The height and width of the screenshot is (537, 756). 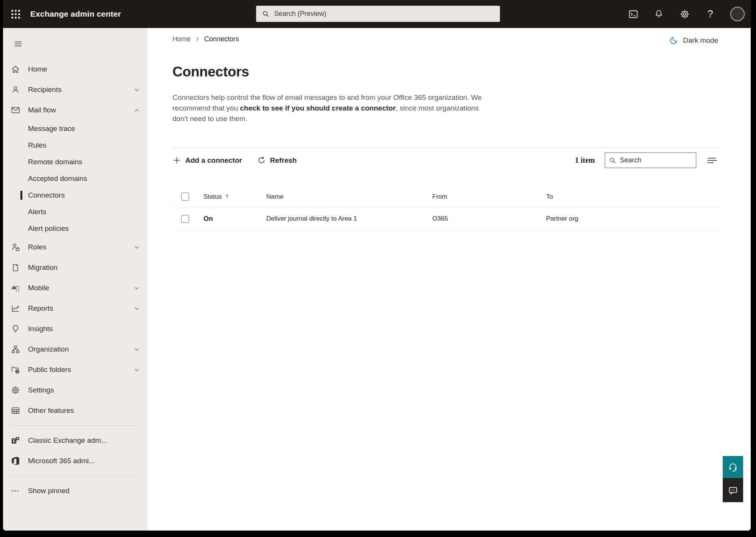 What do you see at coordinates (331, 108) in the screenshot?
I see `page-description: Connectors help control the flow of emai…` at bounding box center [331, 108].